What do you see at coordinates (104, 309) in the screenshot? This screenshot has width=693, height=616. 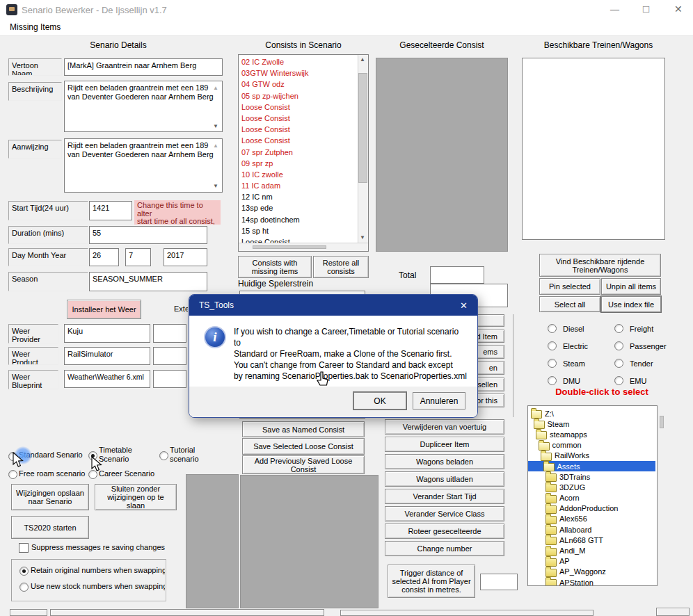 I see `install-weather-button: Installeer het Weer` at bounding box center [104, 309].